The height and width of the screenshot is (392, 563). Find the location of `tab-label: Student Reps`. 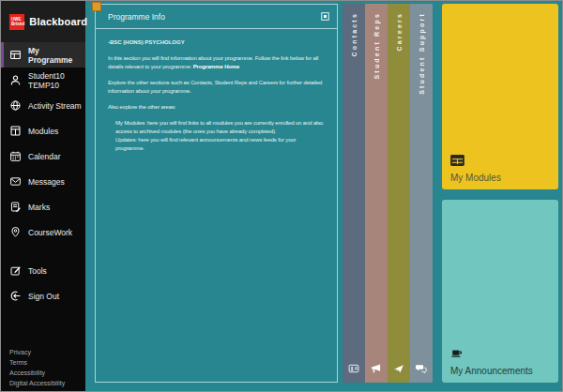

tab-label: Student Reps is located at coordinates (377, 46).